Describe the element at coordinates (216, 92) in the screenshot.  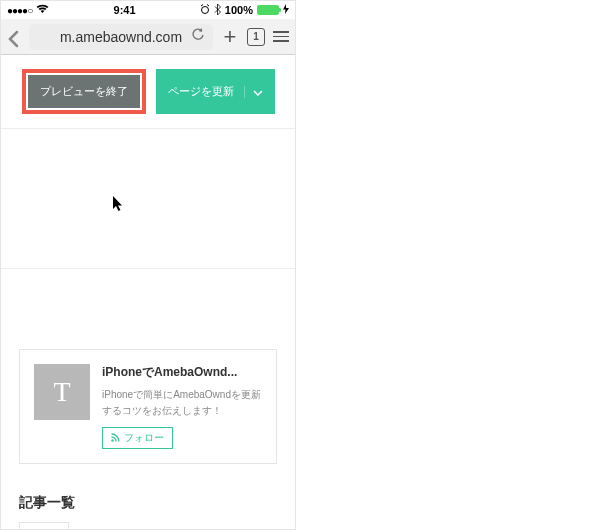
I see `update-page-button: ページを更新` at that location.